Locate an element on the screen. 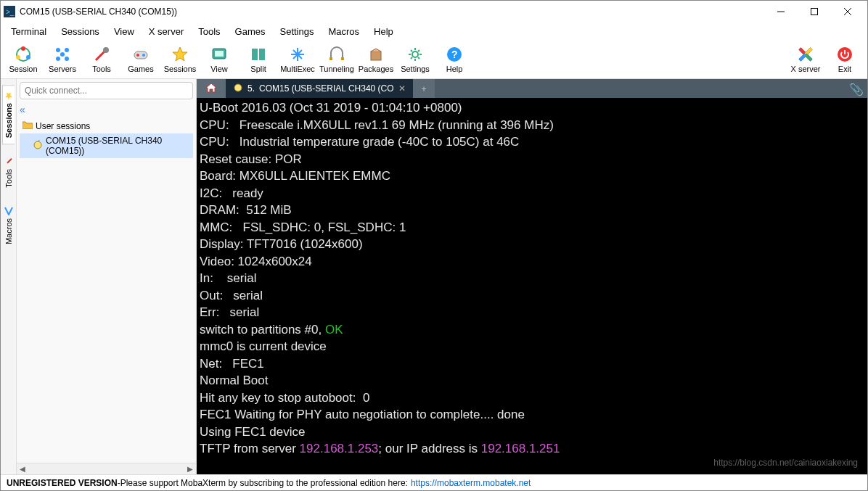 This screenshot has width=868, height=491. sidebar-scrollbar: ◀ ▶ is located at coordinates (106, 469).